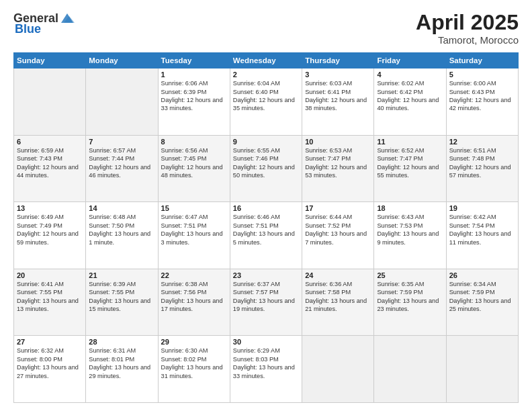 Image resolution: width=532 pixels, height=411 pixels. Describe the element at coordinates (339, 60) in the screenshot. I see `weekday-header-thursday: Thursday` at that location.